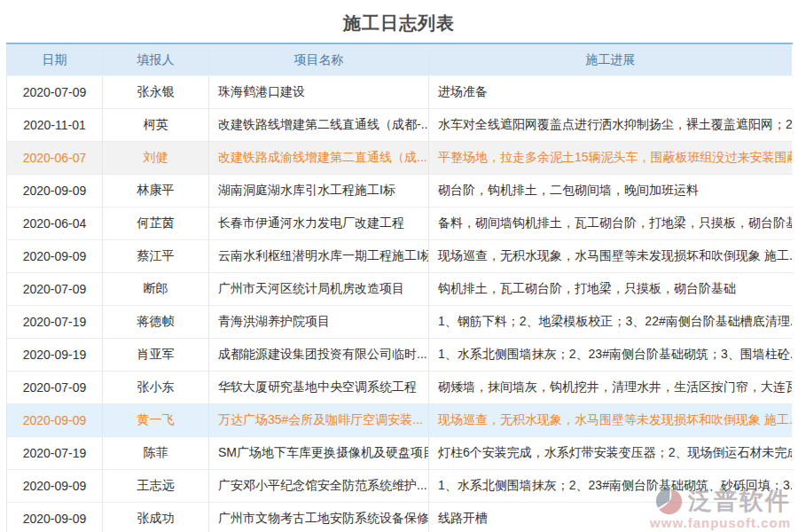 The height and width of the screenshot is (532, 798). Describe the element at coordinates (319, 355) in the screenshot. I see `cell-project-link: 成都能源建设集团投资有限公司临时...` at that location.